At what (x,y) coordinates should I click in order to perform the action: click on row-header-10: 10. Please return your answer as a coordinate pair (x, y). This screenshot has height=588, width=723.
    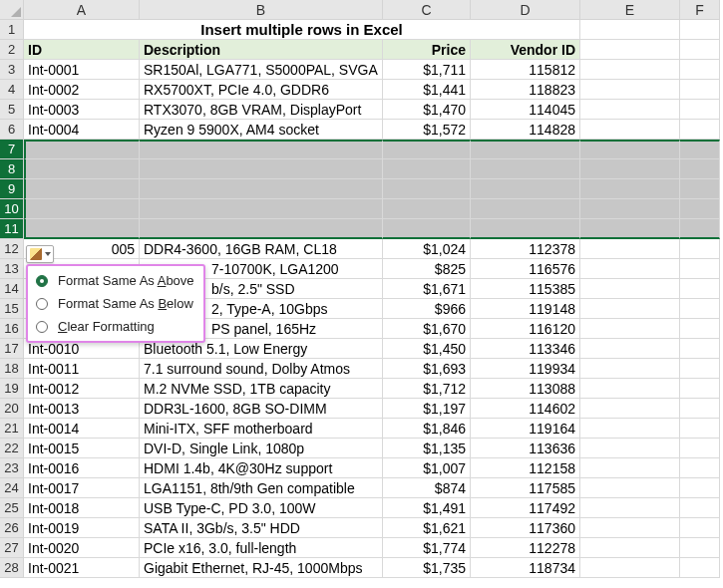
    Looking at the image, I should click on (12, 209).